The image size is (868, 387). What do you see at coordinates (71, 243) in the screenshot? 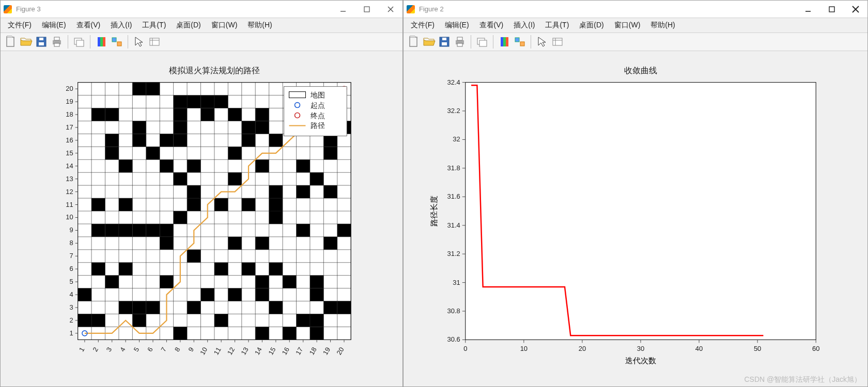
I see `svg-text: 8` at bounding box center [71, 243].